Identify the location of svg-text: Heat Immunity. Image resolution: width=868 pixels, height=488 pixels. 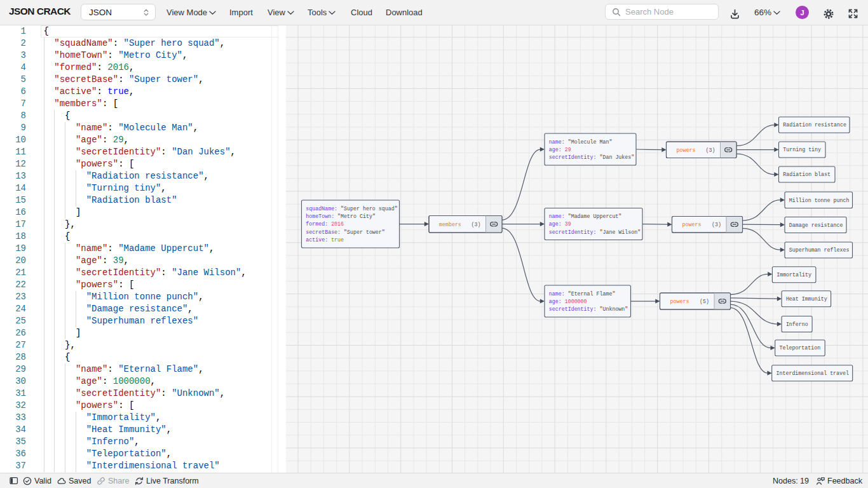
(807, 299).